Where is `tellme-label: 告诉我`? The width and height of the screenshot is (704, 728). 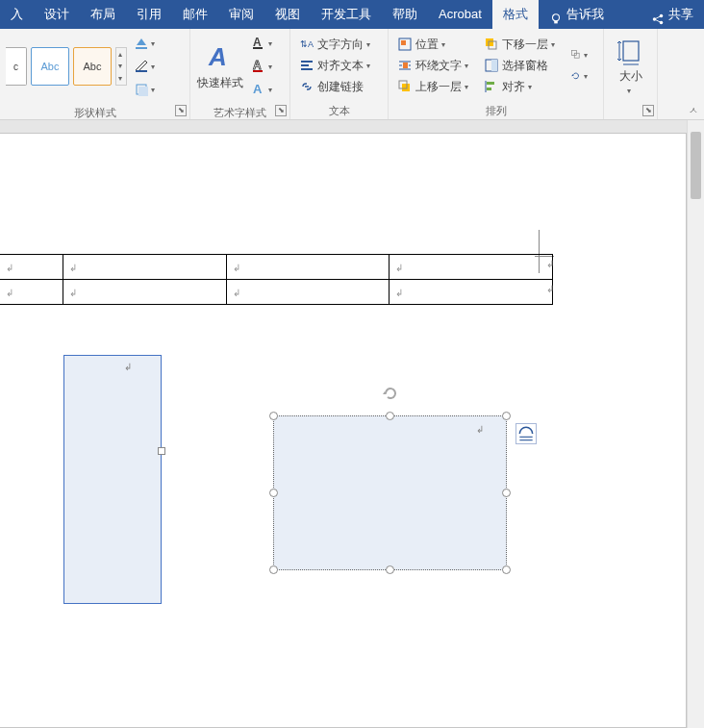 tellme-label: 告诉我 is located at coordinates (585, 14).